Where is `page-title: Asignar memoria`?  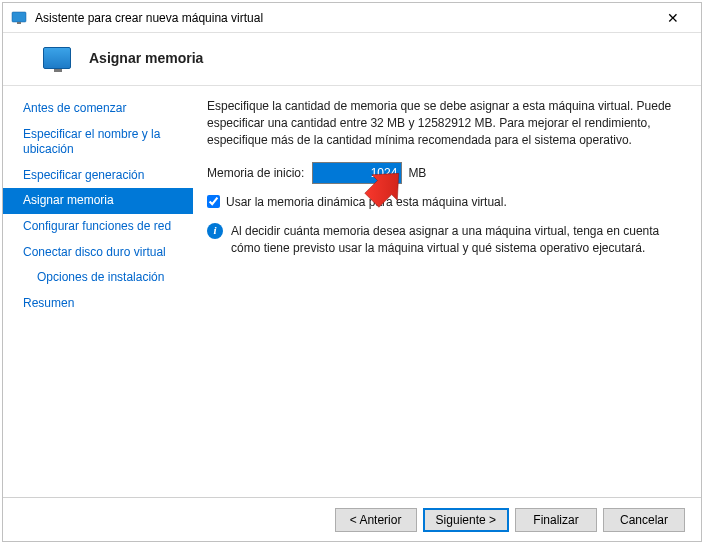 page-title: Asignar memoria is located at coordinates (146, 58).